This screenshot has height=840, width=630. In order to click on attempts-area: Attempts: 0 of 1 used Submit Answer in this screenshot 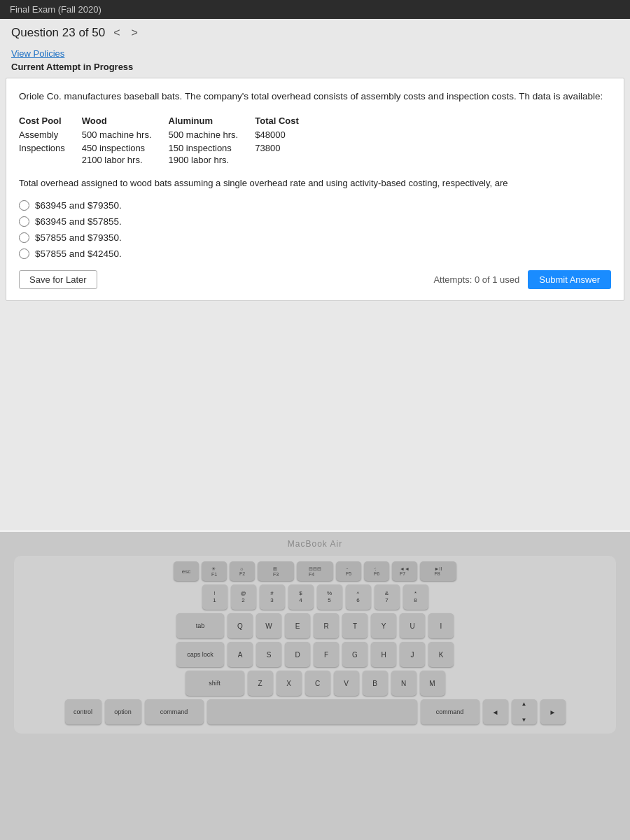, I will do `click(522, 280)`.